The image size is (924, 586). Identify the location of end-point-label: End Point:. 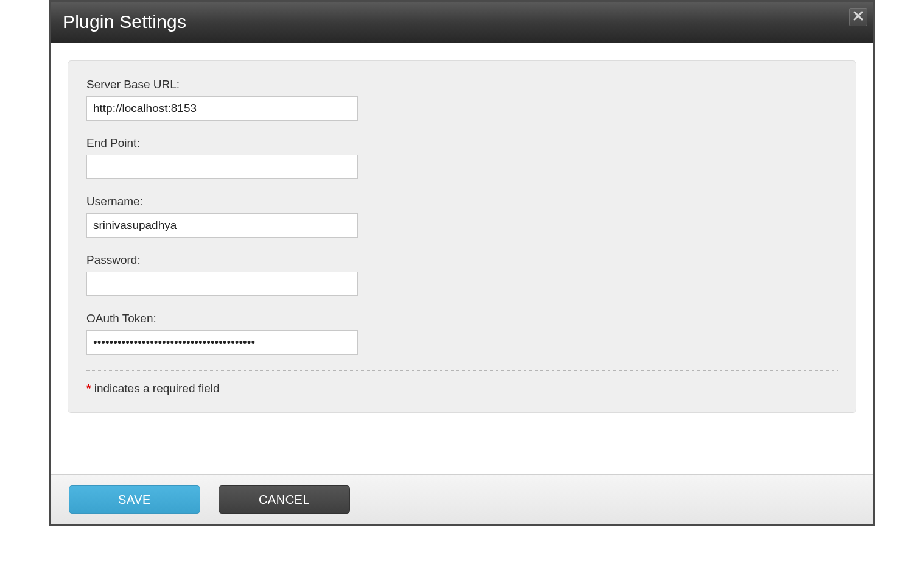
(462, 143).